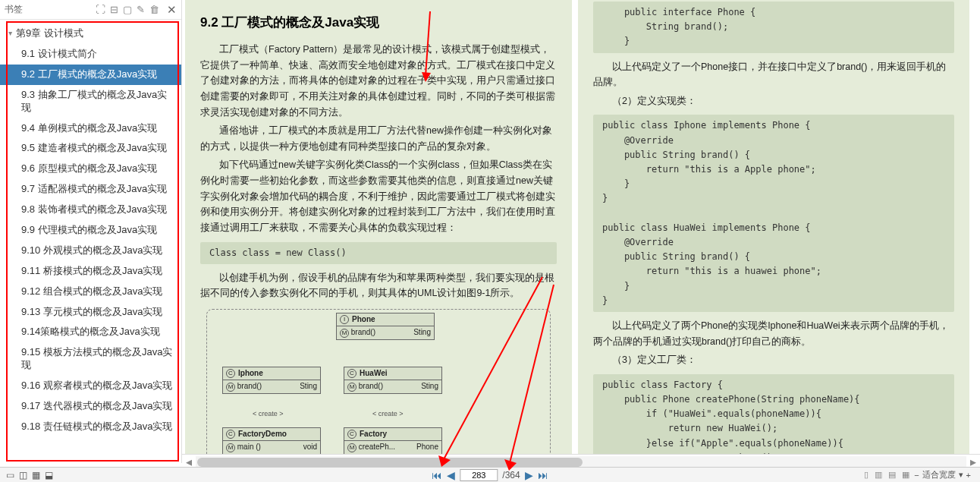 This screenshot has height=482, width=980. What do you see at coordinates (91, 190) in the screenshot?
I see `toc-item: 9.7 适配器模式的概念及Java实现` at bounding box center [91, 190].